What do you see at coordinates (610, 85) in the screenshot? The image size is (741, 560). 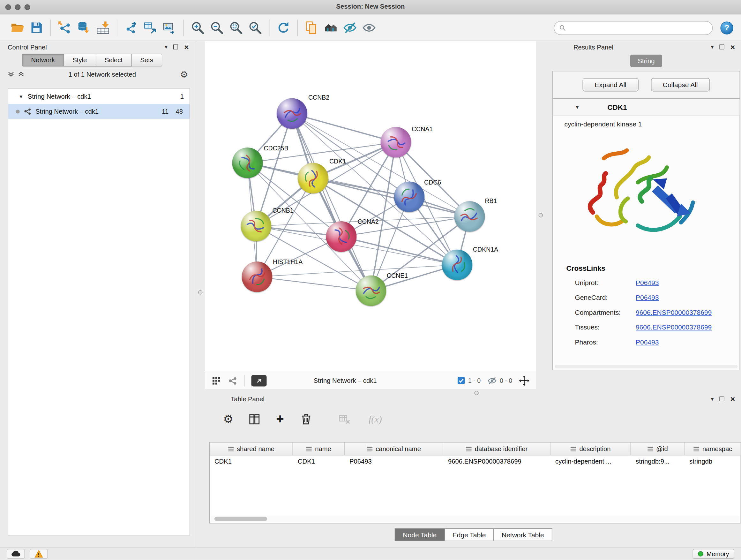 I see `expand-all-button: Expand All` at bounding box center [610, 85].